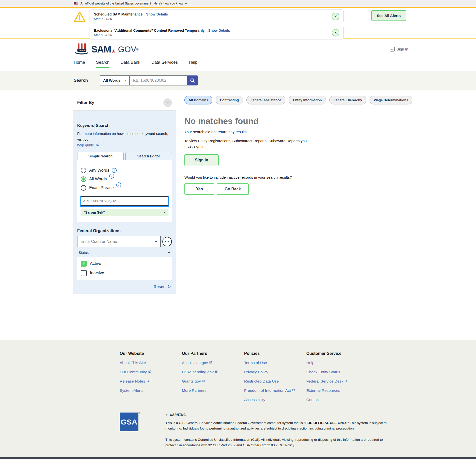 The image size is (476, 459). What do you see at coordinates (211, 19) in the screenshot?
I see `alert-date: Mar 9, 2026` at bounding box center [211, 19].